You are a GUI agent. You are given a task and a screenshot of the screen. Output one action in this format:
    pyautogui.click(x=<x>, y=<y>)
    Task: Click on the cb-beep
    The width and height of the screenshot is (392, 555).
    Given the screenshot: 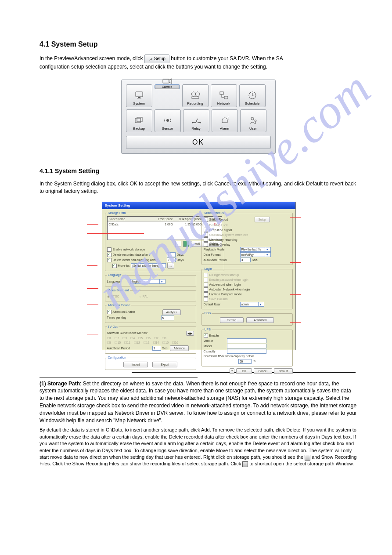 What is the action you would take?
    pyautogui.click(x=206, y=230)
    